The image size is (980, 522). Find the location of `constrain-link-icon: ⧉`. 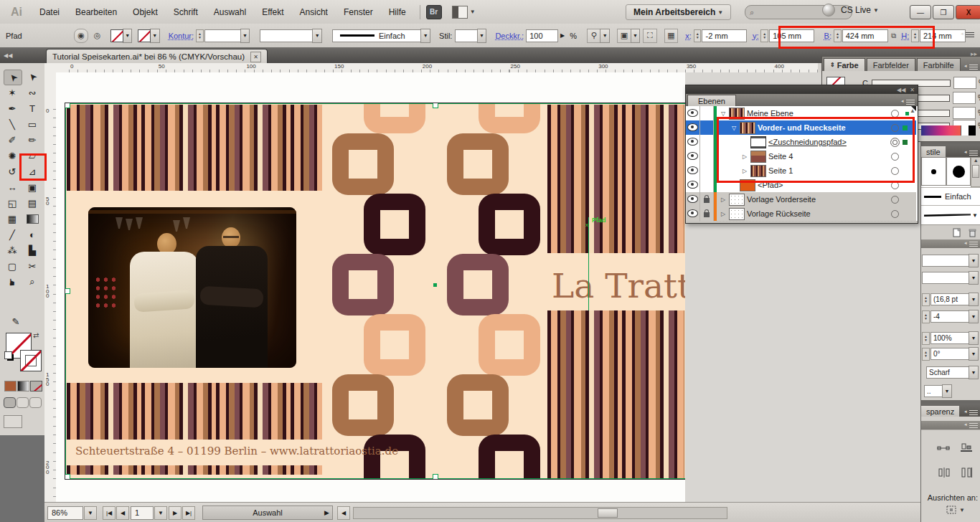

constrain-link-icon: ⧉ is located at coordinates (894, 36).